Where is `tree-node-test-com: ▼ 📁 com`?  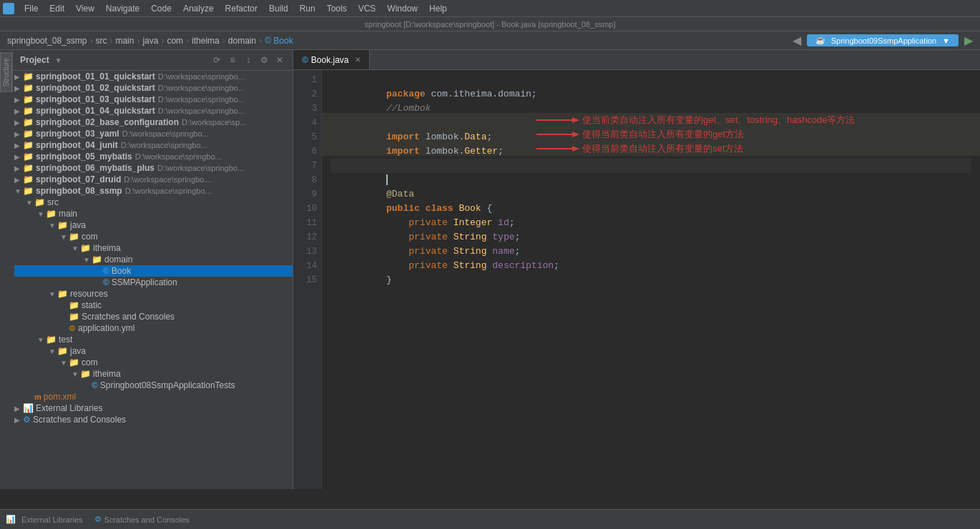 tree-node-test-com: ▼ 📁 com is located at coordinates (153, 362).